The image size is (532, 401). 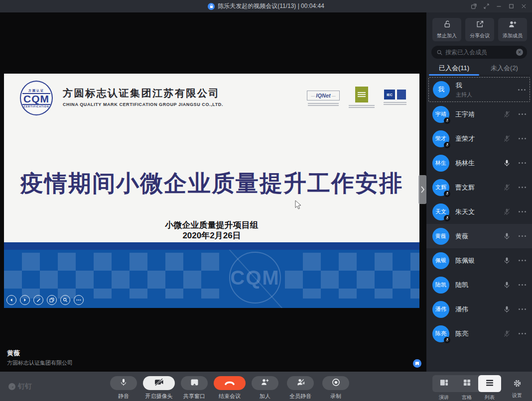 I want to click on share-window-icon, so click(x=194, y=383).